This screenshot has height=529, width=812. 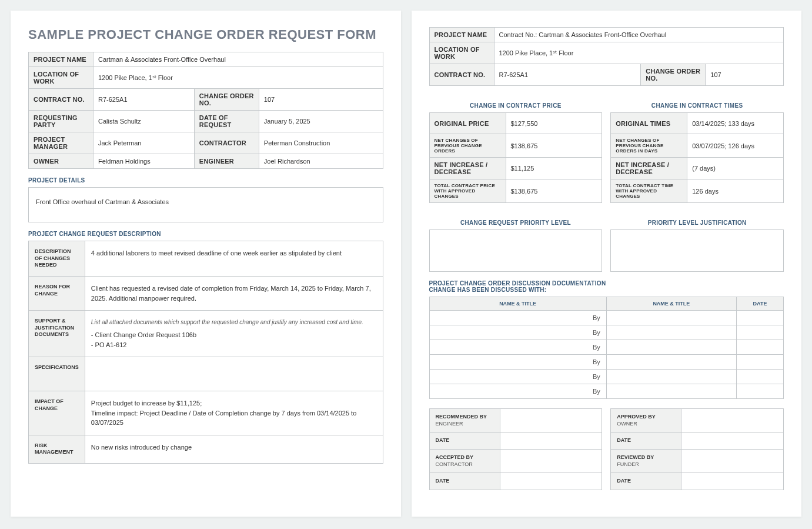 What do you see at coordinates (646, 461) in the screenshot?
I see `reviewed-by-label: REVIEWED BYFUNDER` at bounding box center [646, 461].